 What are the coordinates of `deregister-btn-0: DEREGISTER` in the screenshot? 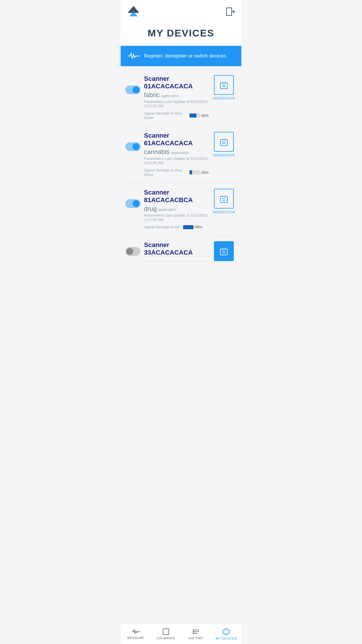 It's located at (224, 88).